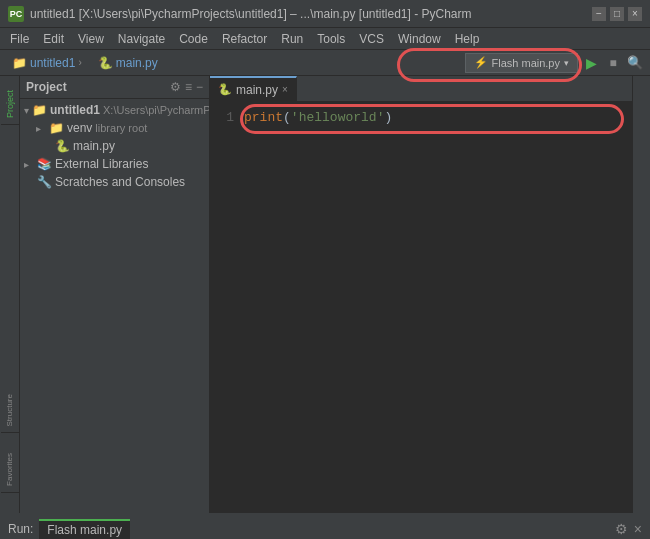 The width and height of the screenshot is (650, 539). What do you see at coordinates (75, 110) in the screenshot?
I see `tree-label: untitled1` at bounding box center [75, 110].